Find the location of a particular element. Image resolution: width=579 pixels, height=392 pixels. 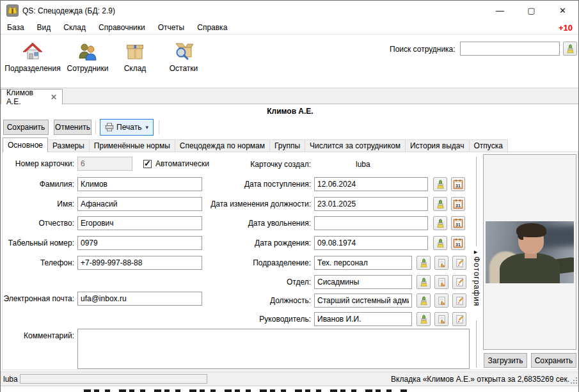

birth-date-label: Дата рождения: is located at coordinates (258, 243).